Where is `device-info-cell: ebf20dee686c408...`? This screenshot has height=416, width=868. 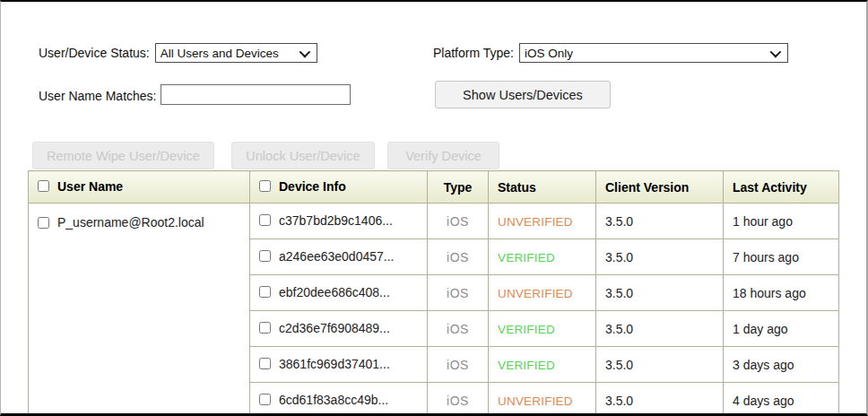 device-info-cell: ebf20dee686c408... is located at coordinates (339, 293).